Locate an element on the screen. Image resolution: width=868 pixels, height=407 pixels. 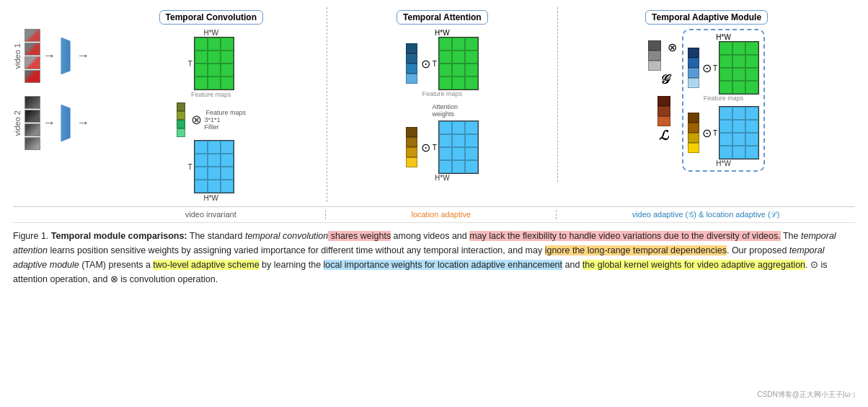
ta-title: Temporal Attention is located at coordinates (443, 17).